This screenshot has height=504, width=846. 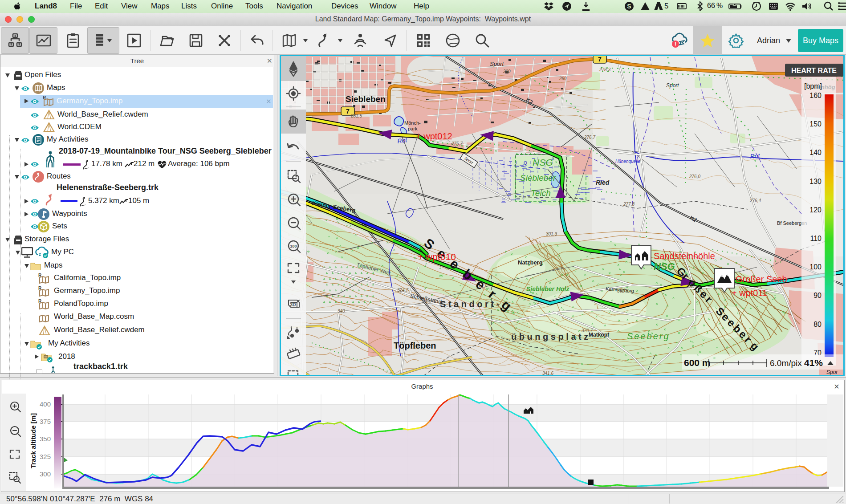 What do you see at coordinates (684, 256) in the screenshot?
I see `svg-text: Sandsteinhöhle` at bounding box center [684, 256].